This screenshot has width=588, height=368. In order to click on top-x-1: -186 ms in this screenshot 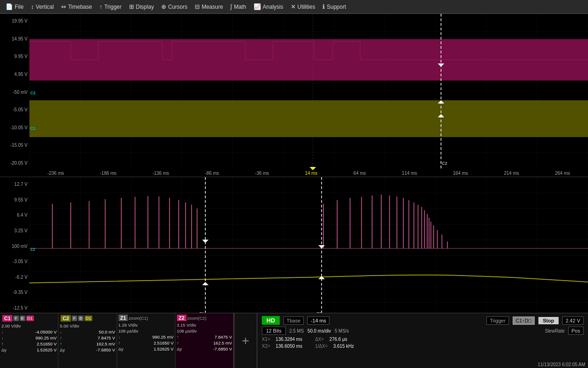, I will do `click(108, 173)`.